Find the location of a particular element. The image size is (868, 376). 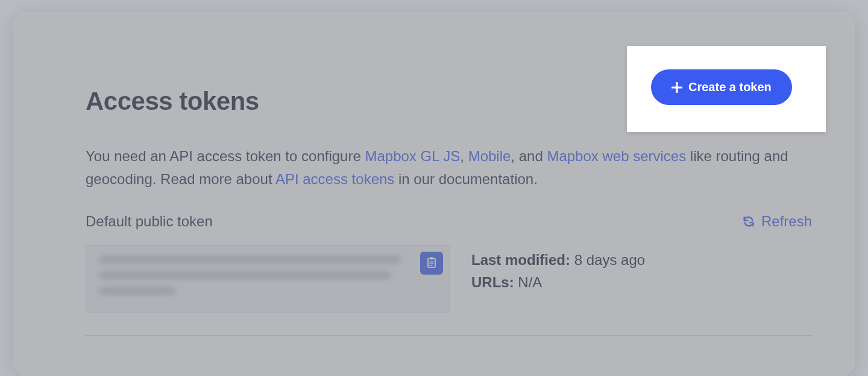

desc-sep1: , is located at coordinates (464, 156).